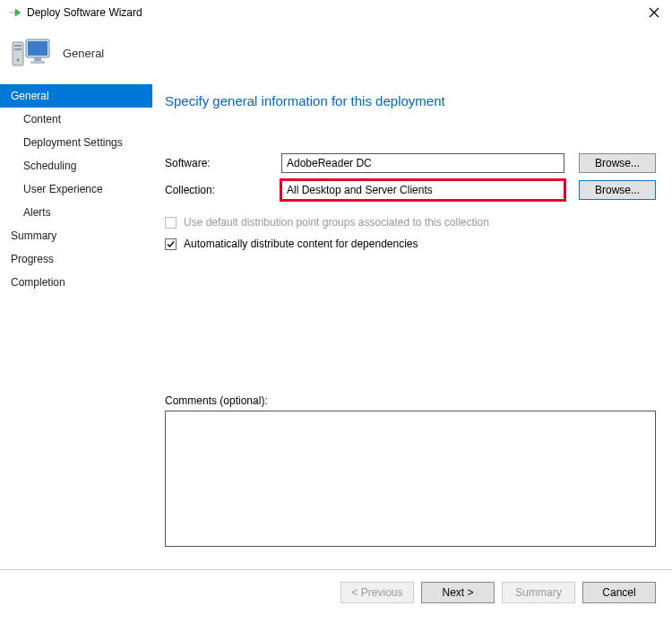 The image size is (672, 623). I want to click on sidebar-item-label: User Experience, so click(63, 189).